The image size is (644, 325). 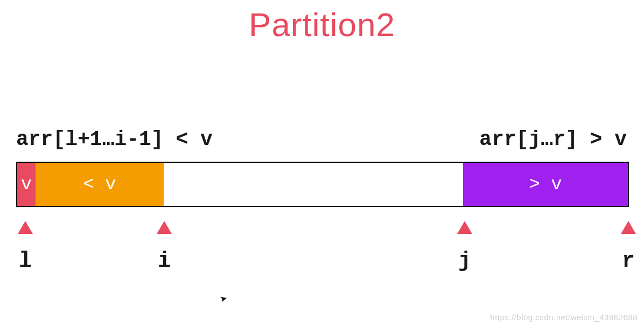 What do you see at coordinates (322, 25) in the screenshot?
I see `diagram-title: Partition2` at bounding box center [322, 25].